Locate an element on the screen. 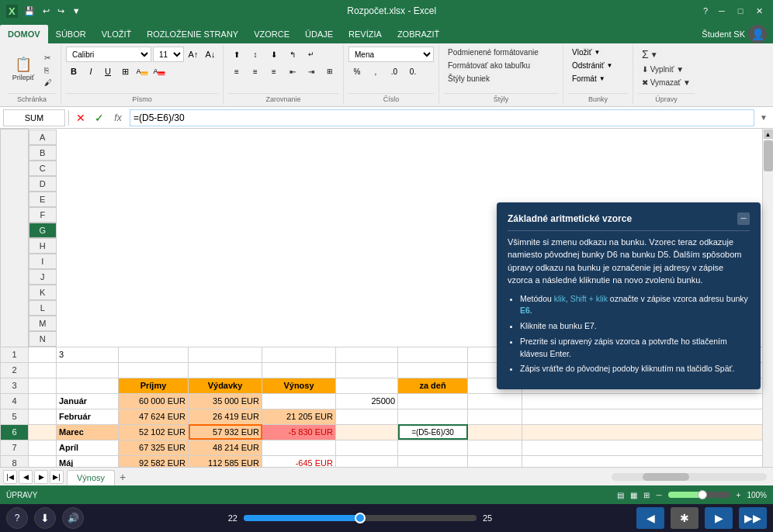 The image size is (773, 532). cell-i6 is located at coordinates (648, 432).